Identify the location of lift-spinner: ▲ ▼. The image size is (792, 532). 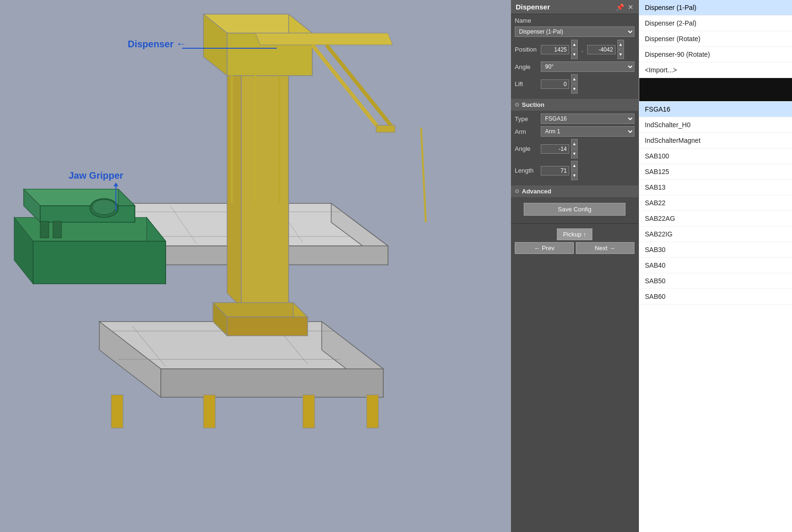
(574, 84).